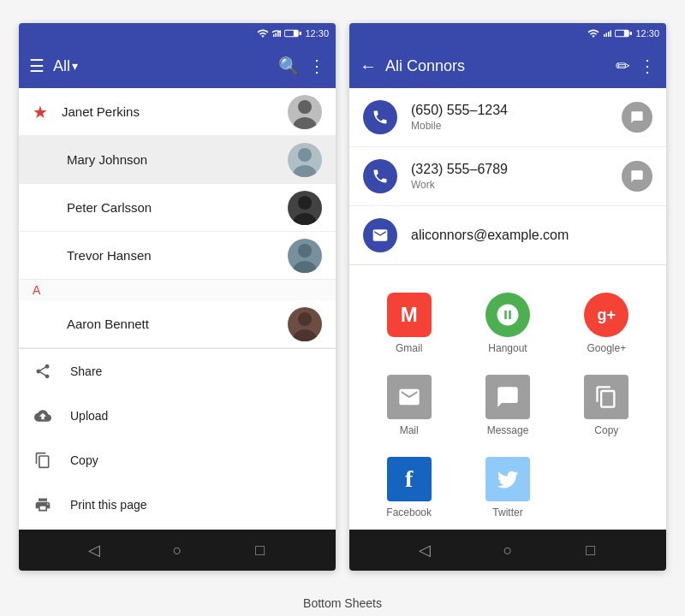 This screenshot has width=685, height=616. I want to click on edit-icon: ✏, so click(623, 66).